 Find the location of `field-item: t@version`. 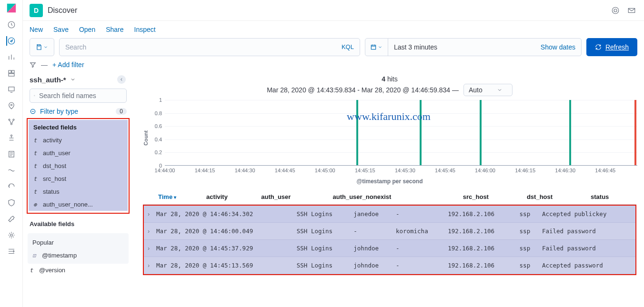

field-item: t@version is located at coordinates (78, 270).